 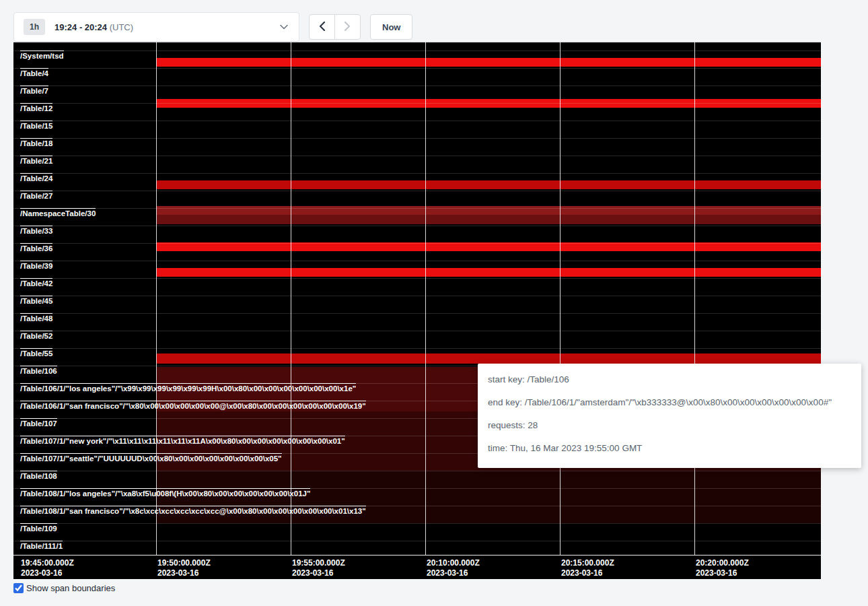 What do you see at coordinates (36, 248) in the screenshot?
I see `row-label: /Table/36` at bounding box center [36, 248].